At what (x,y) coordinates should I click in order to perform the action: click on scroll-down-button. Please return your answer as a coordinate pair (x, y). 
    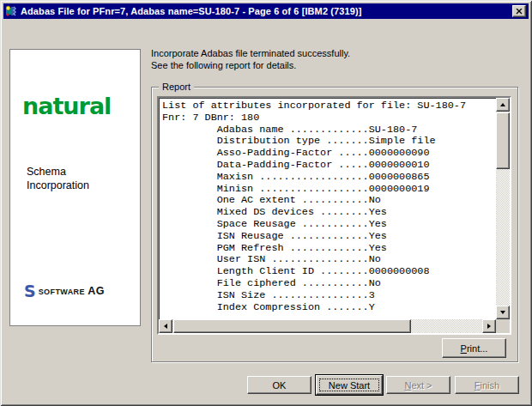
    Looking at the image, I should click on (503, 312).